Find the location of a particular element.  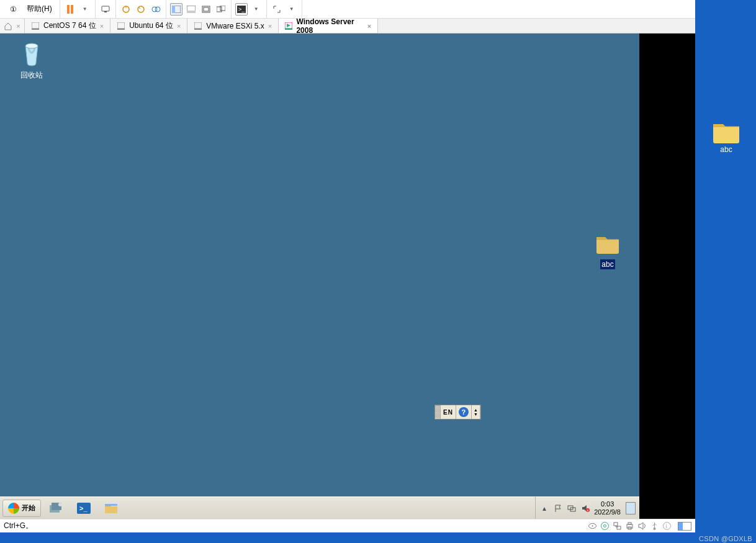

console-button: >_ is located at coordinates (241, 9).